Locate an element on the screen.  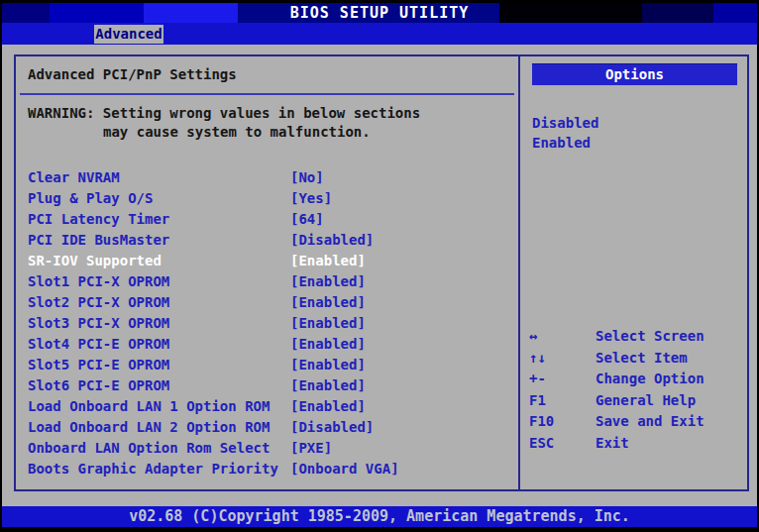
key-help-row: ↑↓ Select Item is located at coordinates (634, 359).